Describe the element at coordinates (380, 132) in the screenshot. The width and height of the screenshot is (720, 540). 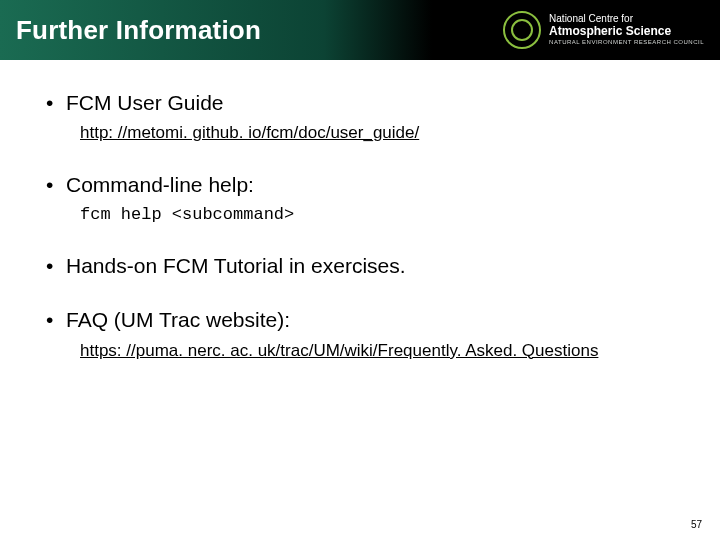
I see `bullet-link: http: //metomi. github. io/fcm/doc/user_…` at that location.